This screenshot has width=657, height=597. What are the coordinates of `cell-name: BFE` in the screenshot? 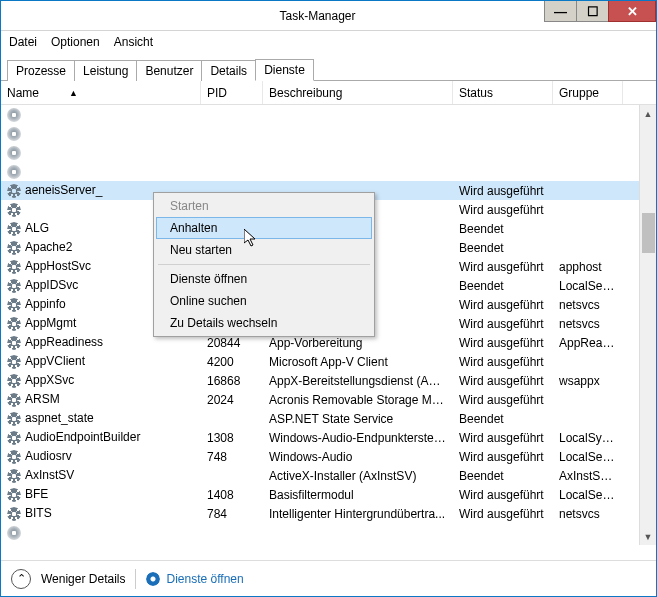 It's located at (36, 494).